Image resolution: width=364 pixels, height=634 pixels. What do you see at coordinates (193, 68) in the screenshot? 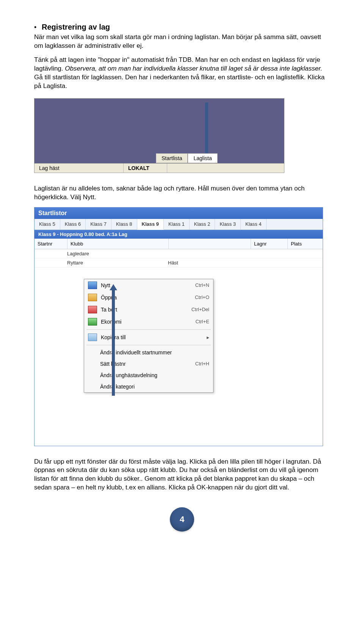
I see `paragraph-2b: Observera, att om man har individuella k…` at bounding box center [193, 68].